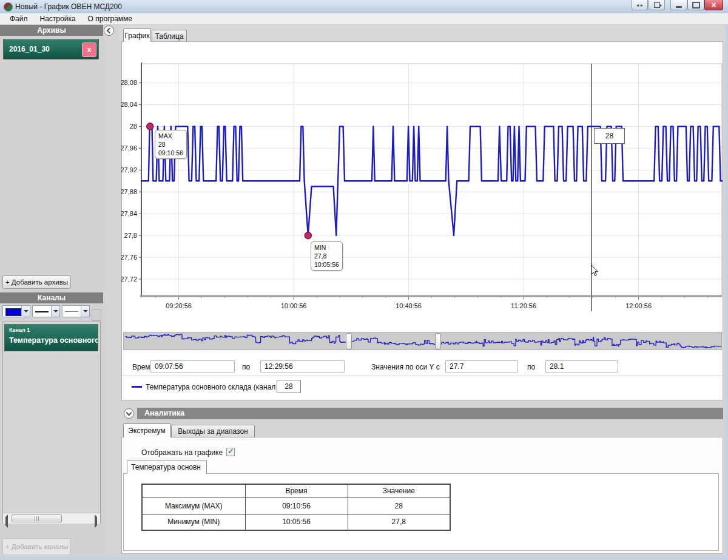  Describe the element at coordinates (399, 506) in the screenshot. I see `max-row-value: 28` at that location.